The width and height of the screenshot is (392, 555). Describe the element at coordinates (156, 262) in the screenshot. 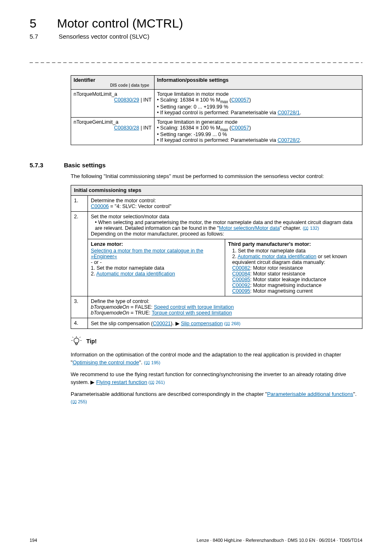

I see `or-text: - or -` at that location.